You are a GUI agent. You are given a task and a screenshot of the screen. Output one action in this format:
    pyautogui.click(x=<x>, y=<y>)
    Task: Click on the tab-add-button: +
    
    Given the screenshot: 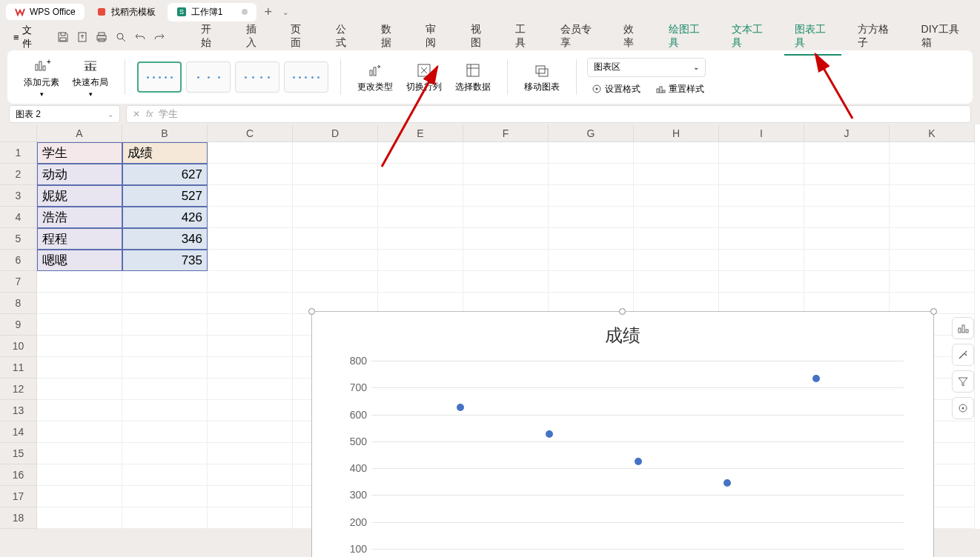 What is the action you would take?
    pyautogui.click(x=268, y=12)
    